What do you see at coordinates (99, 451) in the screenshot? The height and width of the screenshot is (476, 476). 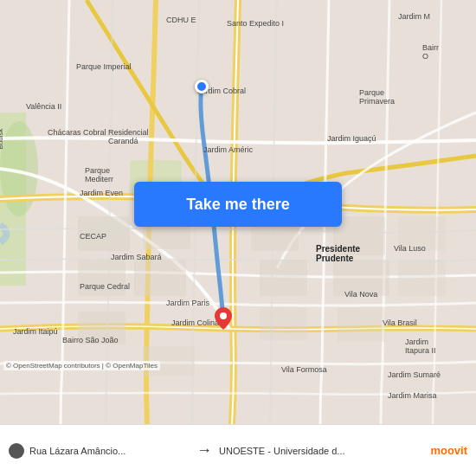 I see `route-from: Rua Lázara Amâncio...` at bounding box center [99, 451].